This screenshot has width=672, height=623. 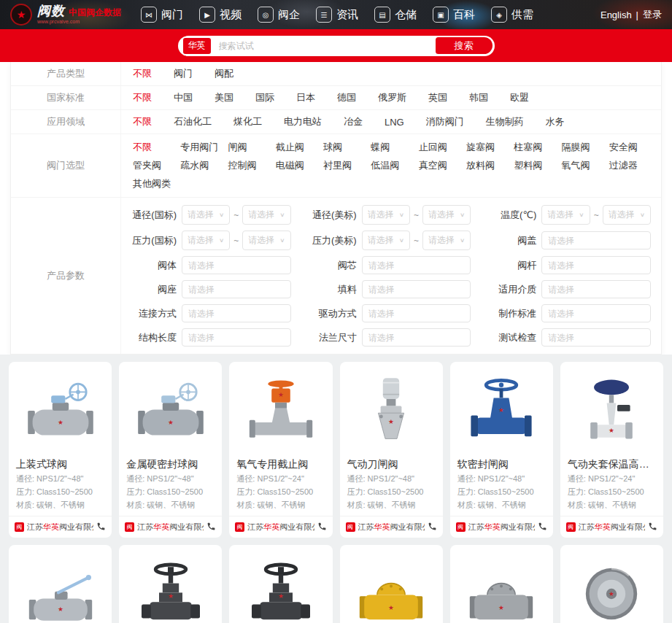 What do you see at coordinates (391, 449) in the screenshot?
I see `product-card: ★气动刀闸阀通径: NPS1/2"~48"压力: Class150~2500材质…` at bounding box center [391, 449].